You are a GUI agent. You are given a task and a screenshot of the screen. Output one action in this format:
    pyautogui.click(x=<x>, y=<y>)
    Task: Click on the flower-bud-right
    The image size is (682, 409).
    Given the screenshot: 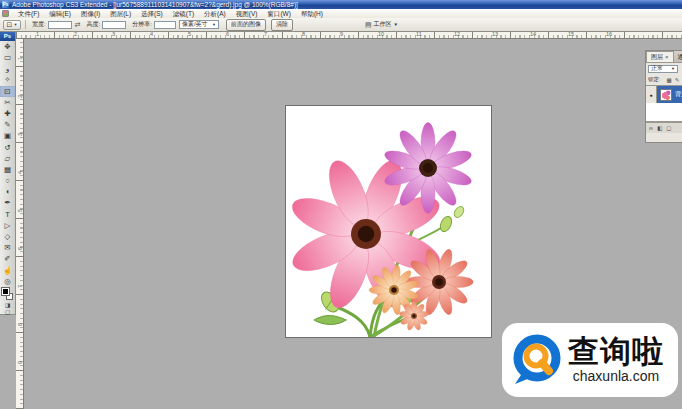 What is the action you would take?
    pyautogui.click(x=452, y=220)
    